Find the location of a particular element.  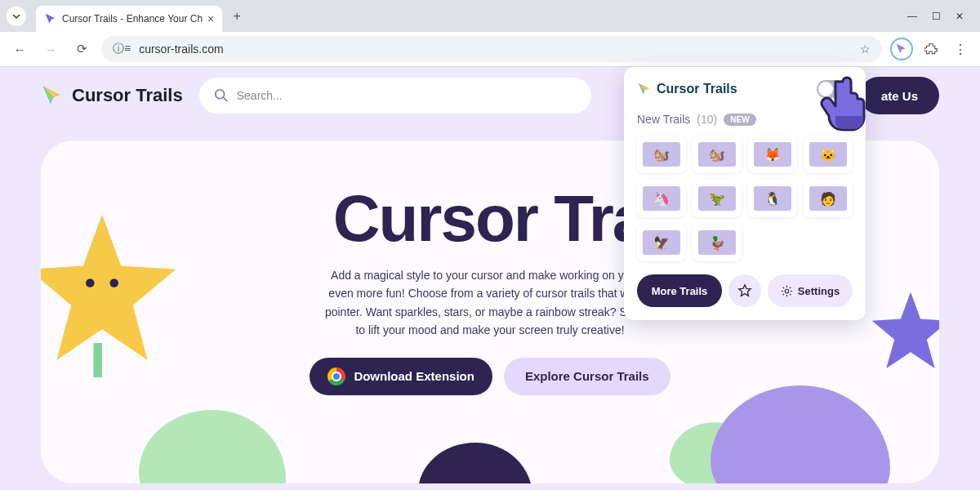

window-controls: — ☐ ✕ is located at coordinates (941, 16).